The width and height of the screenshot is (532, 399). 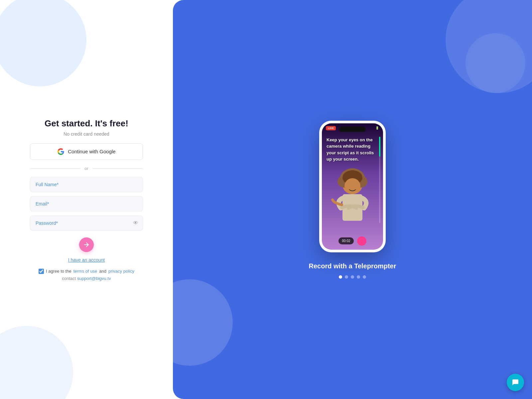 What do you see at coordinates (331, 128) in the screenshot?
I see `live-badge: LIVE` at bounding box center [331, 128].